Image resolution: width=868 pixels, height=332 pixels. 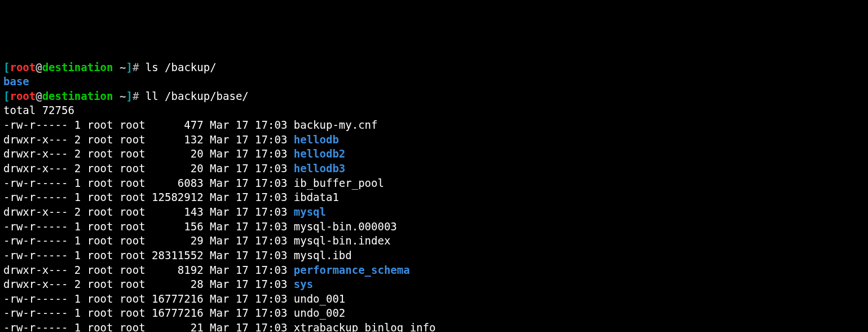 What do you see at coordinates (149, 255) in the screenshot?
I see `listing-meta: -rw-r----- 1 root root 28311552 Mar 17 1…` at bounding box center [149, 255].